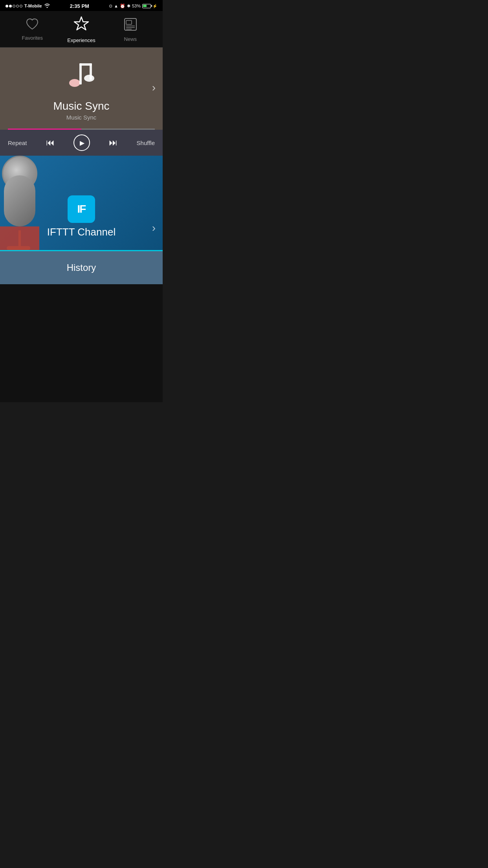  What do you see at coordinates (81, 92) in the screenshot?
I see `music-card-content: Music Sync Music Sync` at bounding box center [81, 92].